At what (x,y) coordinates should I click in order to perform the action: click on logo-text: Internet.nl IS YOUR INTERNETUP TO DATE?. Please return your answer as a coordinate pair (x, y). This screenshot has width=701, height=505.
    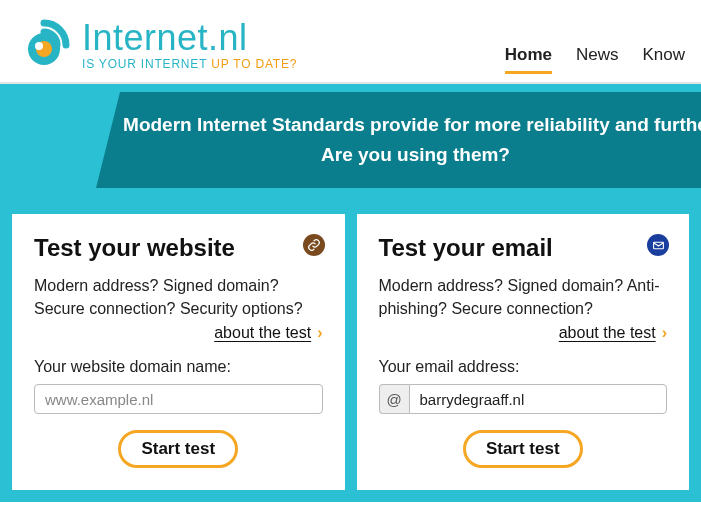
    Looking at the image, I should click on (190, 45).